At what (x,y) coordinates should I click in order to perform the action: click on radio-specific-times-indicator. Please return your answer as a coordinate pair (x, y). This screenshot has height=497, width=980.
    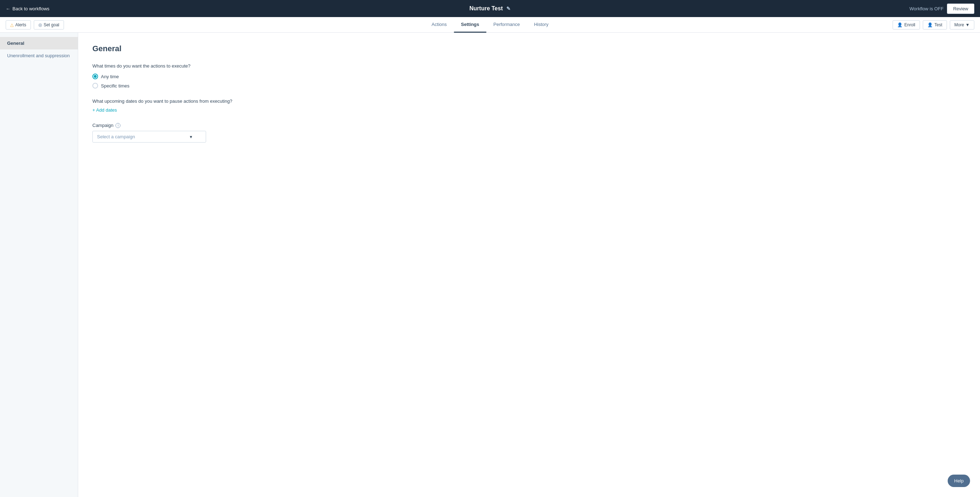
    Looking at the image, I should click on (95, 86).